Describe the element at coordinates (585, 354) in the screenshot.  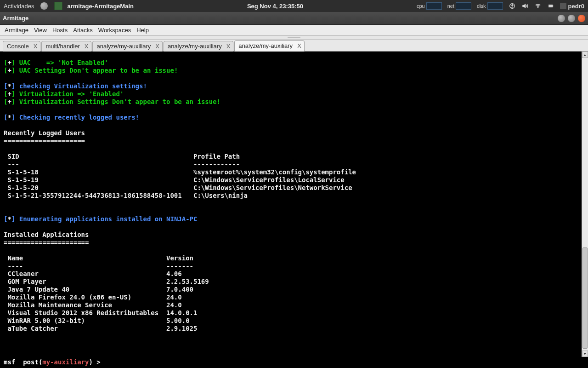
I see `scroll-down-arrow: ▾` at that location.